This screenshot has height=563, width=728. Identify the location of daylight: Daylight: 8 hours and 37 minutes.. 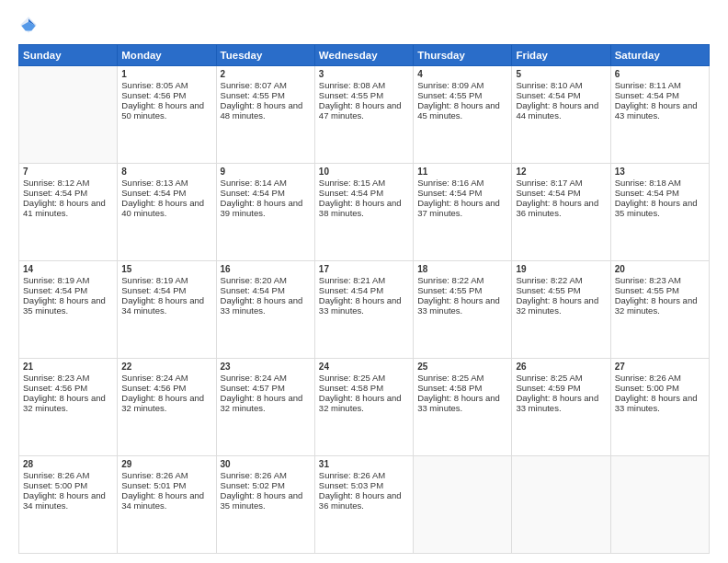
(459, 208).